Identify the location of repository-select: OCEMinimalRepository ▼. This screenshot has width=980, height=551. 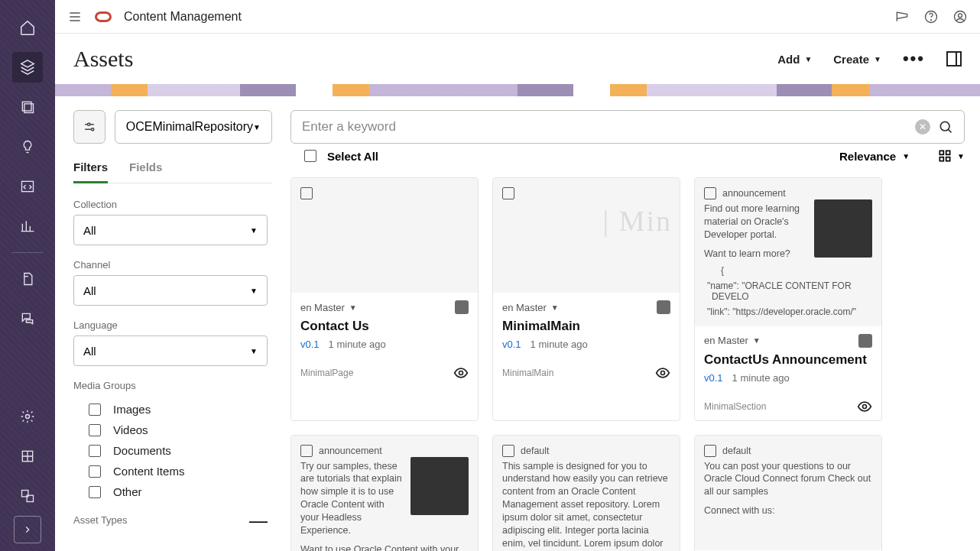
(193, 127).